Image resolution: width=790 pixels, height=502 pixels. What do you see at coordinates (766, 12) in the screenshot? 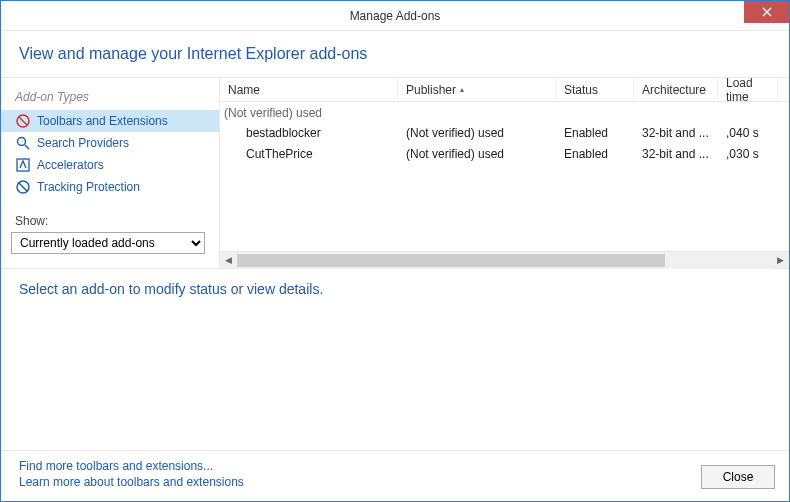
I see `close-button` at bounding box center [766, 12].